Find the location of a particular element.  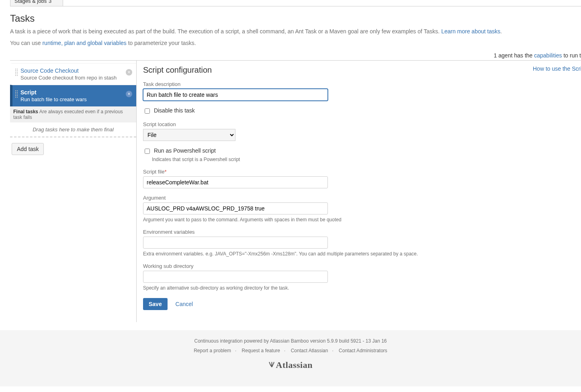

workdir-hint: Specify an alternative sub-directory as … is located at coordinates (284, 288).